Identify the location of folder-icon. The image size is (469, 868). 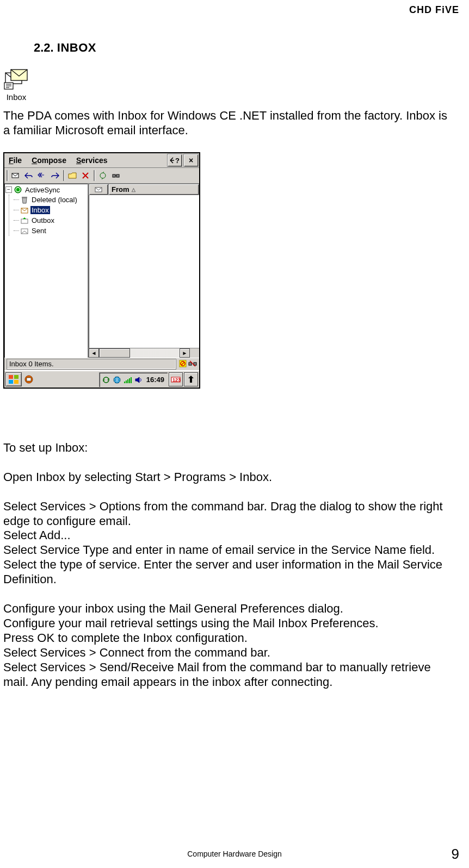
(72, 176).